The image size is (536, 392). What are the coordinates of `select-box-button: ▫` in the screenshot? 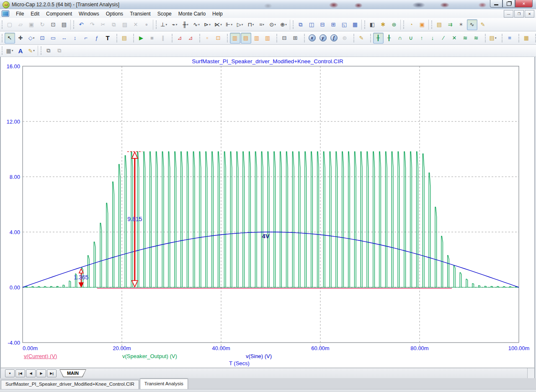 It's located at (147, 25).